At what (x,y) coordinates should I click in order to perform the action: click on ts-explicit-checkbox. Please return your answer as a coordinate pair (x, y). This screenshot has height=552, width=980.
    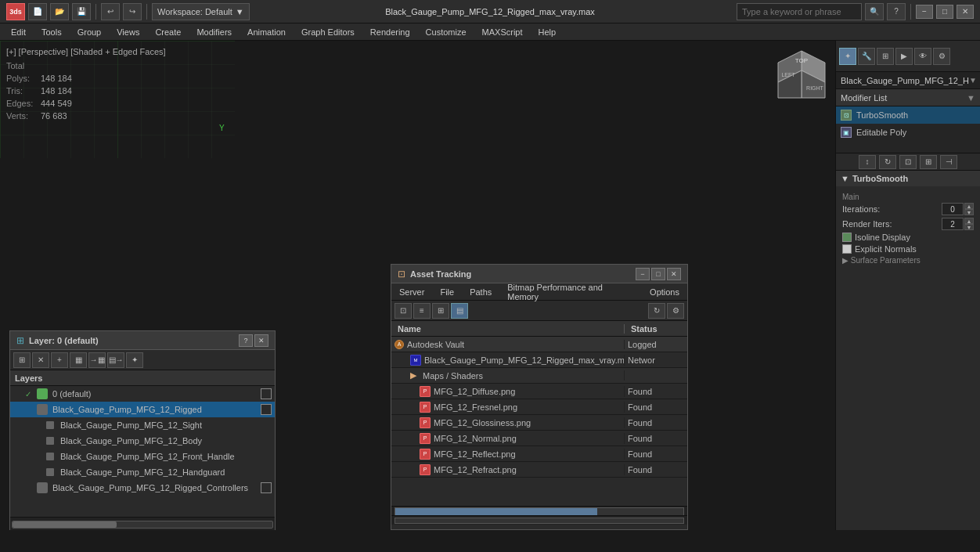
    Looking at the image, I should click on (847, 249).